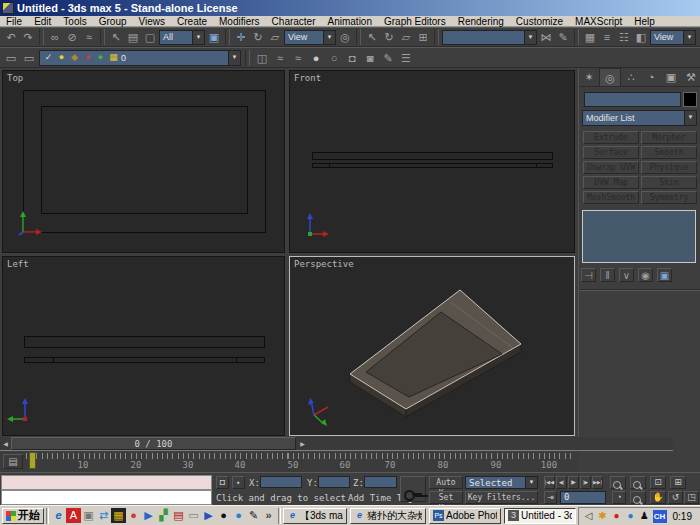 The height and width of the screenshot is (525, 700). What do you see at coordinates (618, 482) in the screenshot?
I see `zoom-icon` at bounding box center [618, 482].